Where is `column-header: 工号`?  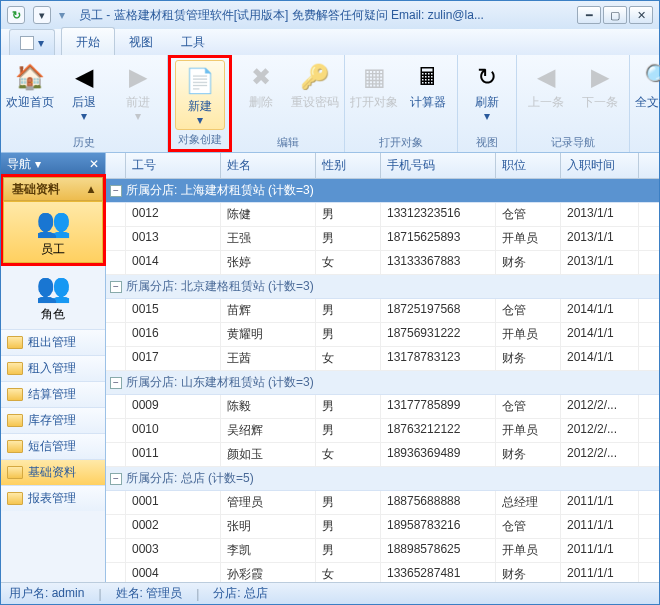
column-header: 工号 is located at coordinates (174, 166).